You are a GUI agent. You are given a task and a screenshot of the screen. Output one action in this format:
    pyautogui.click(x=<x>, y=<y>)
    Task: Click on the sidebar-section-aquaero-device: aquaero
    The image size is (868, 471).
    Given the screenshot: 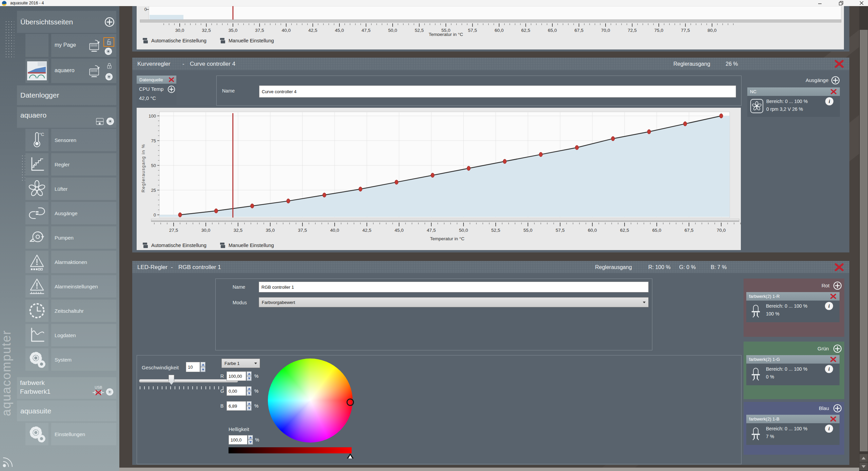 What is the action you would take?
    pyautogui.click(x=66, y=117)
    